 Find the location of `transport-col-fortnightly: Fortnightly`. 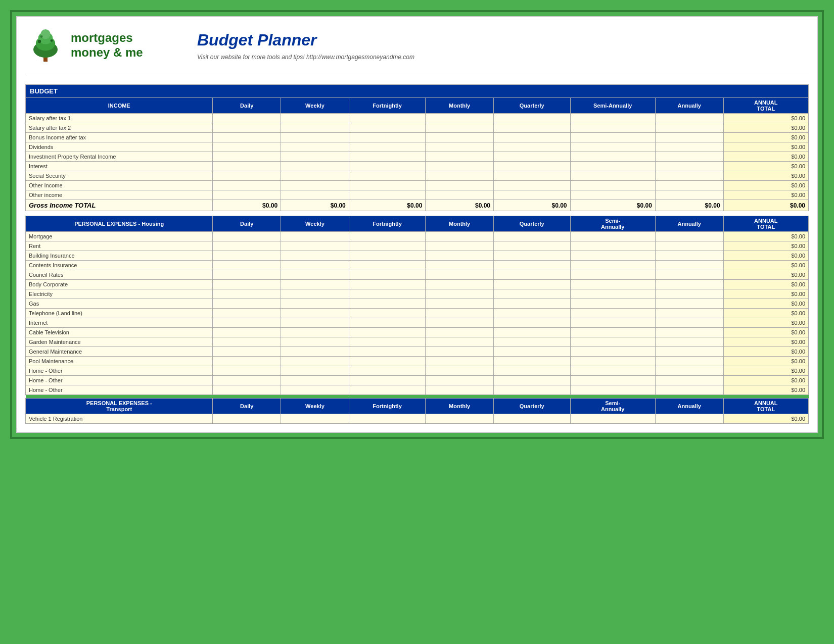

transport-col-fortnightly: Fortnightly is located at coordinates (387, 406).